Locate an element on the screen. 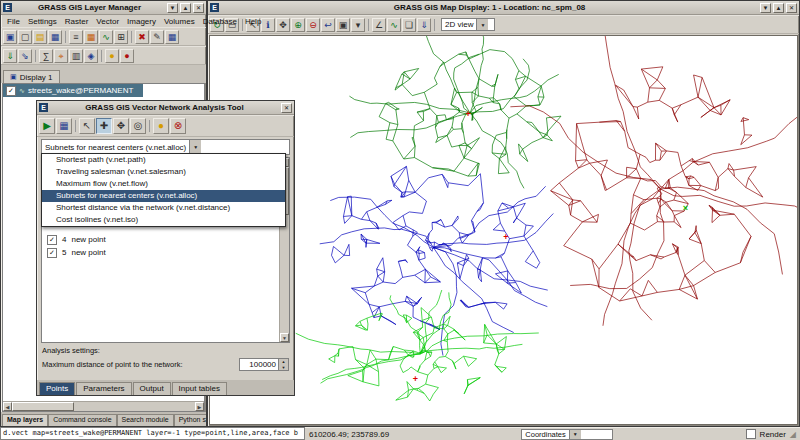 Image resolution: width=800 pixels, height=440 pixels. workspace-toolbar: ▣ ▢ ▤ ▦ ≡ ▦ ∿ ⊞ ✖ ✎ ▦ is located at coordinates (104, 36).